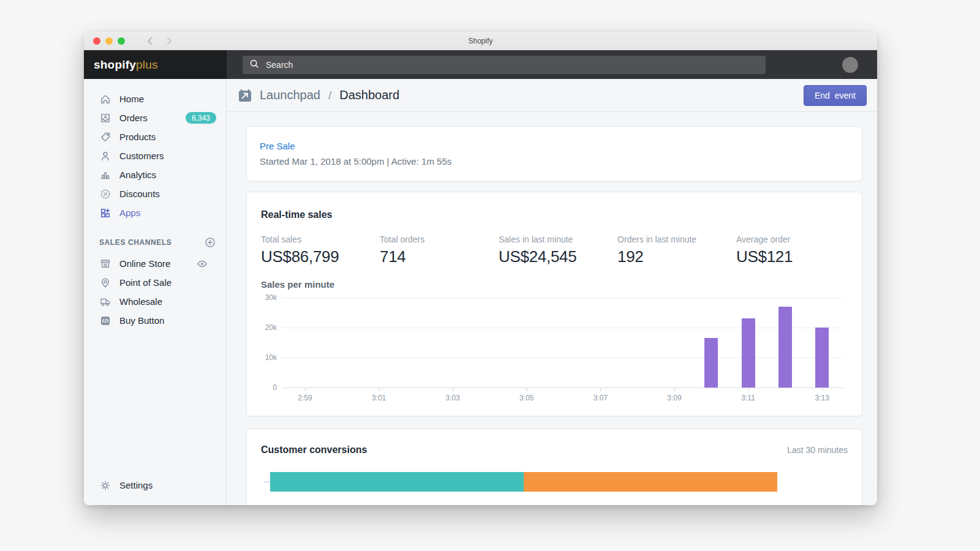  What do you see at coordinates (130, 213) in the screenshot?
I see `sidebar-item-label: Apps` at bounding box center [130, 213].